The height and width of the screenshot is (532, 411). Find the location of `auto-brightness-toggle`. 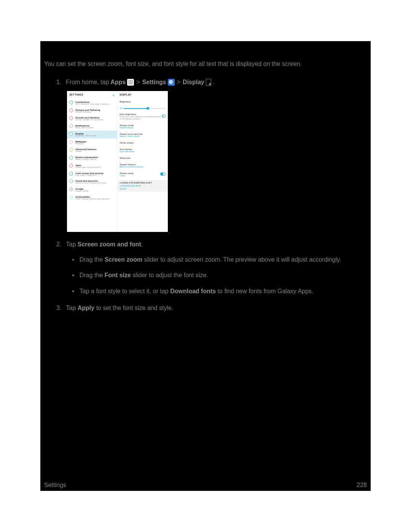

auto-brightness-toggle is located at coordinates (164, 116).